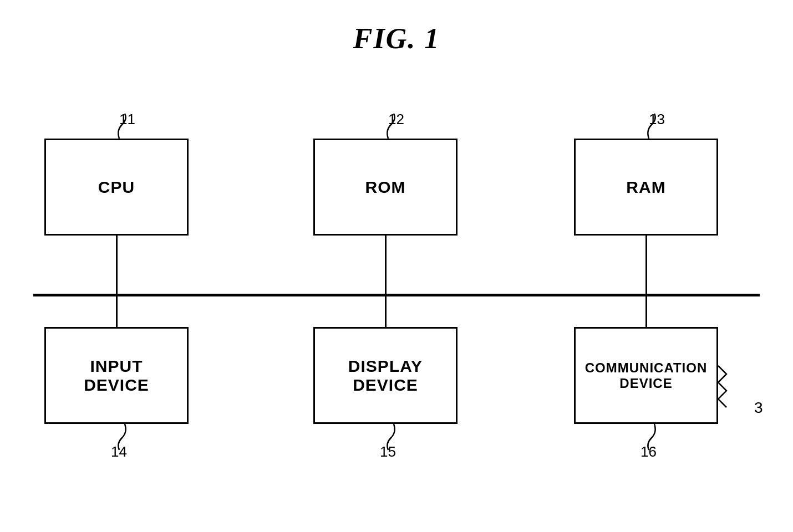 Image resolution: width=793 pixels, height=532 pixels. Describe the element at coordinates (128, 120) in the screenshot. I see `ref-11: 11` at that location.